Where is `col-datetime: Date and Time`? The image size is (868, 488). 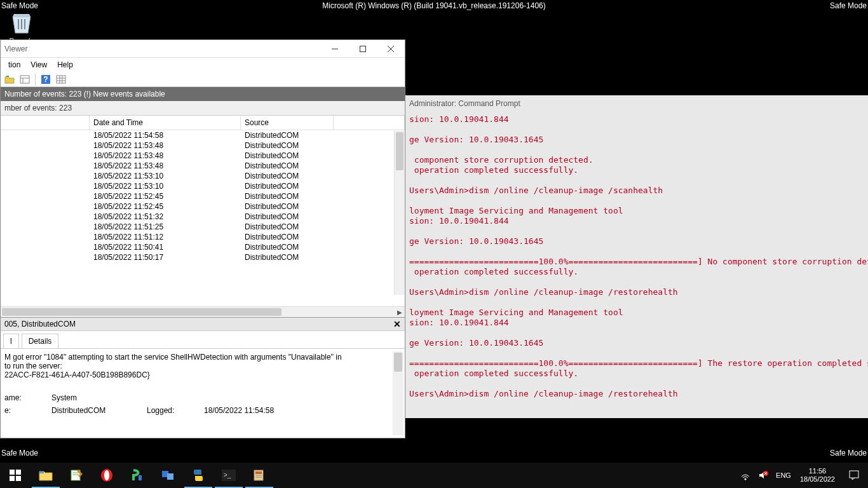 col-datetime: Date and Time is located at coordinates (165, 123).